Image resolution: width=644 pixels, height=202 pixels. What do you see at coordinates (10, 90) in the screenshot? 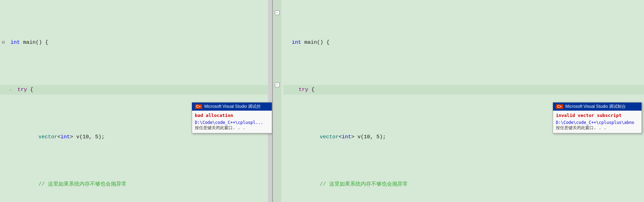
I see `indicator-2: -` at bounding box center [10, 90].